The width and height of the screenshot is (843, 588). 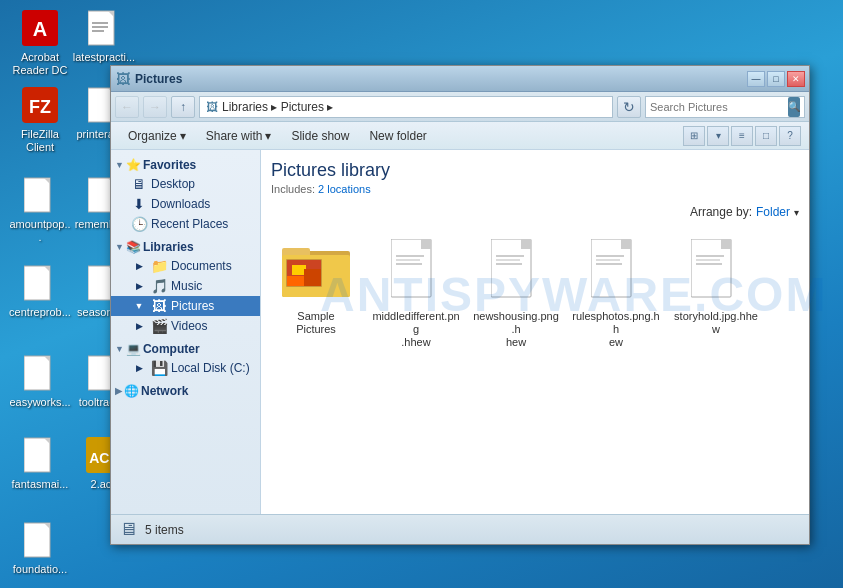 What do you see at coordinates (716, 270) in the screenshot?
I see `doc-icon-storyhold` at bounding box center [716, 270].